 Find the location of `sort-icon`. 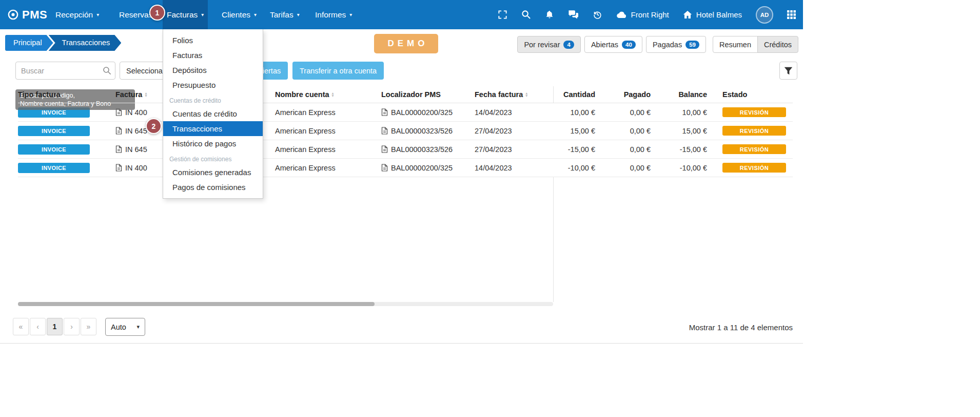

sort-icon is located at coordinates (333, 94).